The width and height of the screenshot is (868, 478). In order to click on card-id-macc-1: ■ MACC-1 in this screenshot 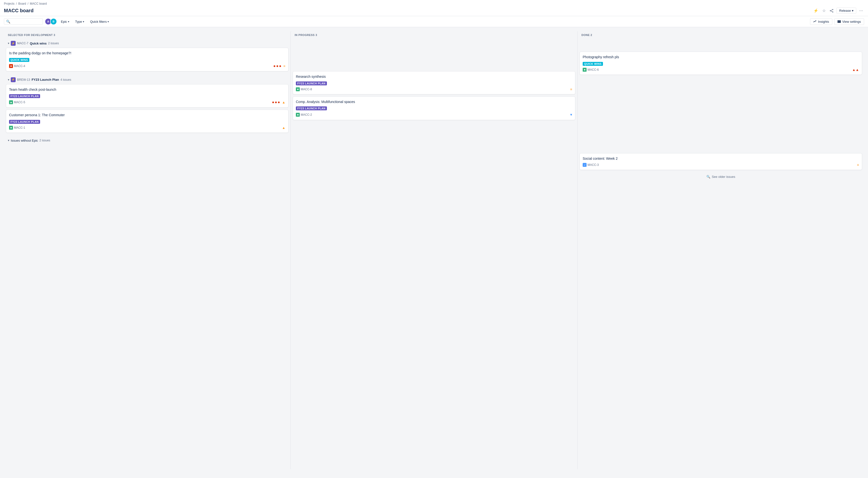, I will do `click(17, 128)`.